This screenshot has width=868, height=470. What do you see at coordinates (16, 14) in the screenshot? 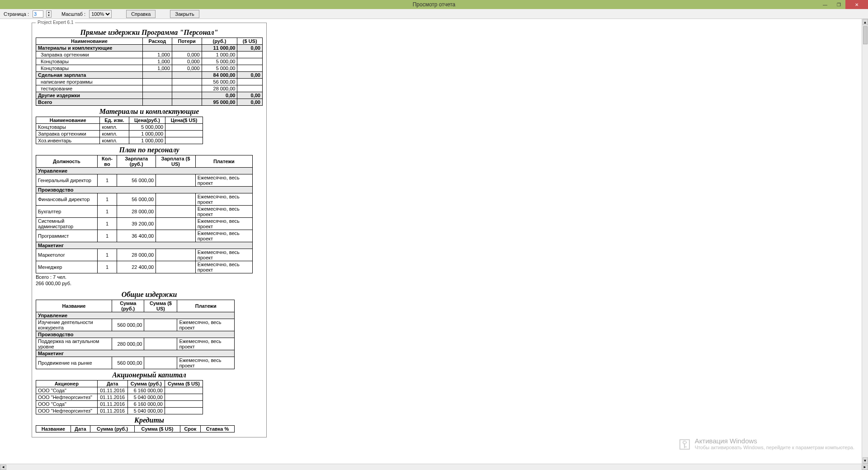
I see `page-label: Страница :` at bounding box center [16, 14].